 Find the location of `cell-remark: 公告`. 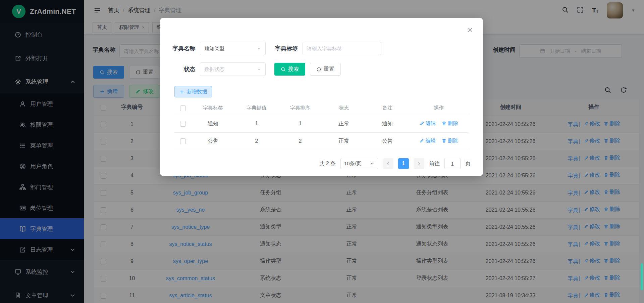

cell-remark: 公告 is located at coordinates (387, 141).